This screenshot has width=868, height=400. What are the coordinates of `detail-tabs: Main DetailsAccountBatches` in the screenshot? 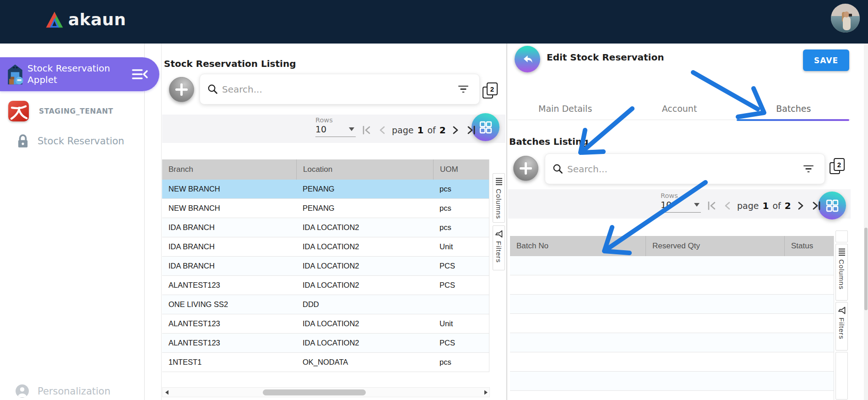 It's located at (679, 109).